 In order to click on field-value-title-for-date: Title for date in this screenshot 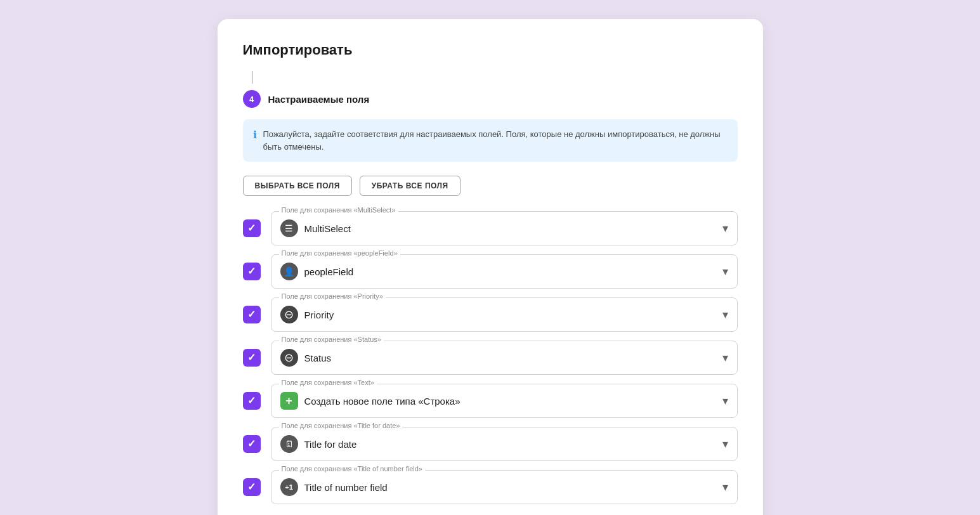, I will do `click(510, 444)`.